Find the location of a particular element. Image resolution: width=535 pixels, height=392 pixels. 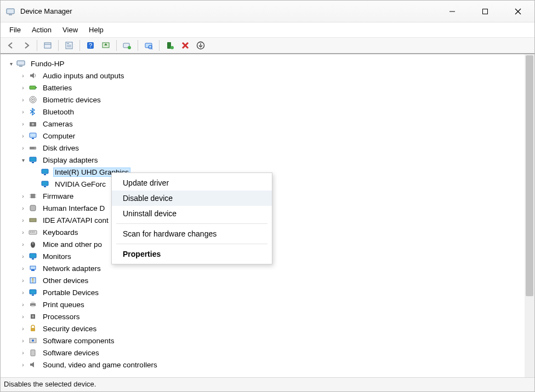

speaker-icon is located at coordinates (33, 365).